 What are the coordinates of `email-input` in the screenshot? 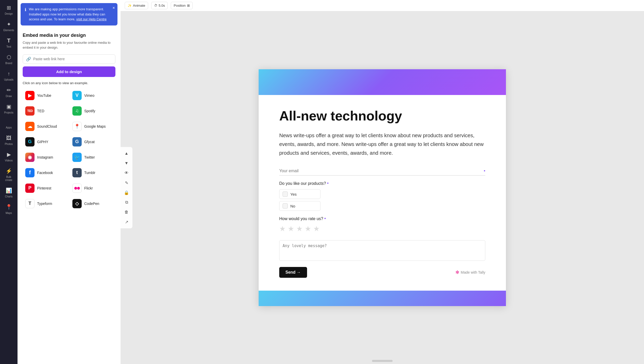 It's located at (382, 171).